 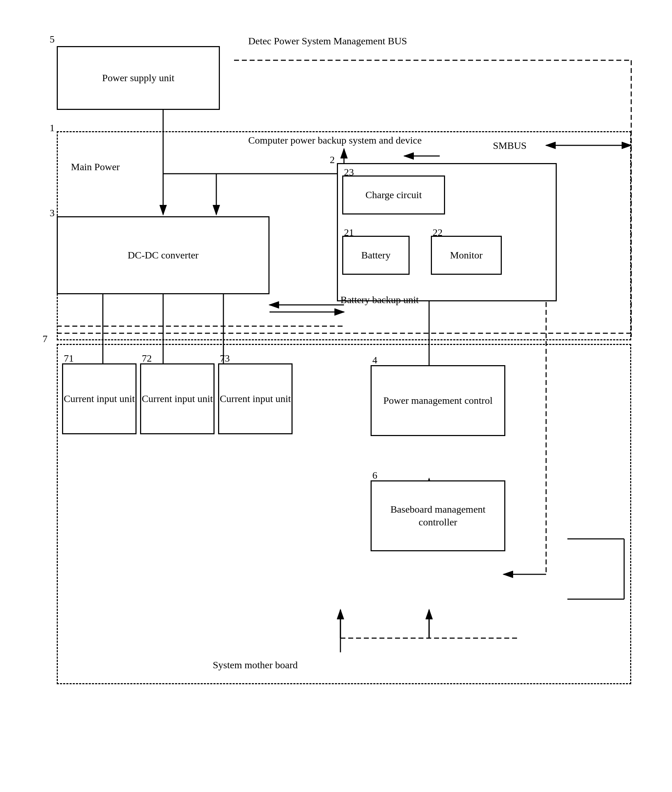 I want to click on label-3: 3, so click(x=52, y=213).